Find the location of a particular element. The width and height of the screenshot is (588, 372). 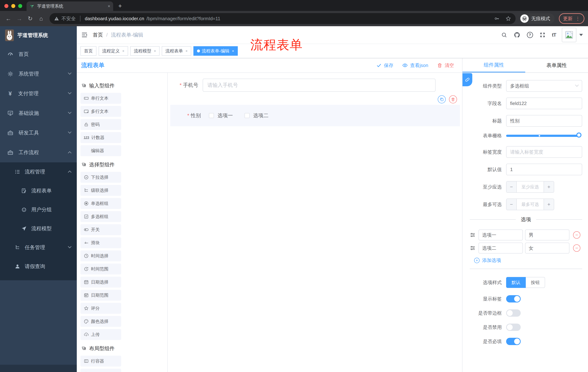

with-border-toggle is located at coordinates (513, 313).